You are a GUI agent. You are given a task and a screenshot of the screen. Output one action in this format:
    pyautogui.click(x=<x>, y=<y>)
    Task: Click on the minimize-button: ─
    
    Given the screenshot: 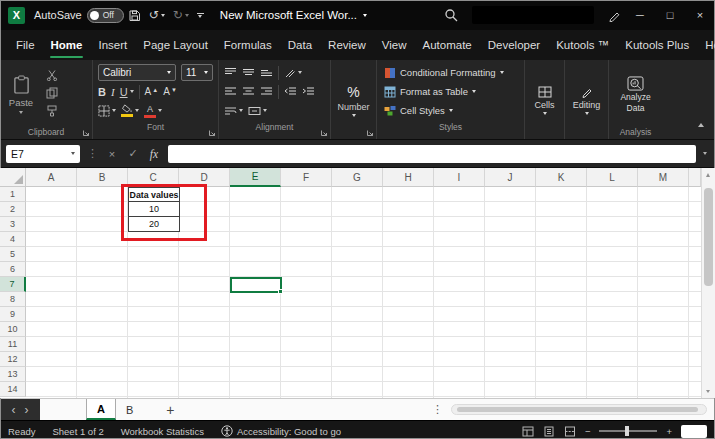 What is the action you would take?
    pyautogui.click(x=640, y=15)
    